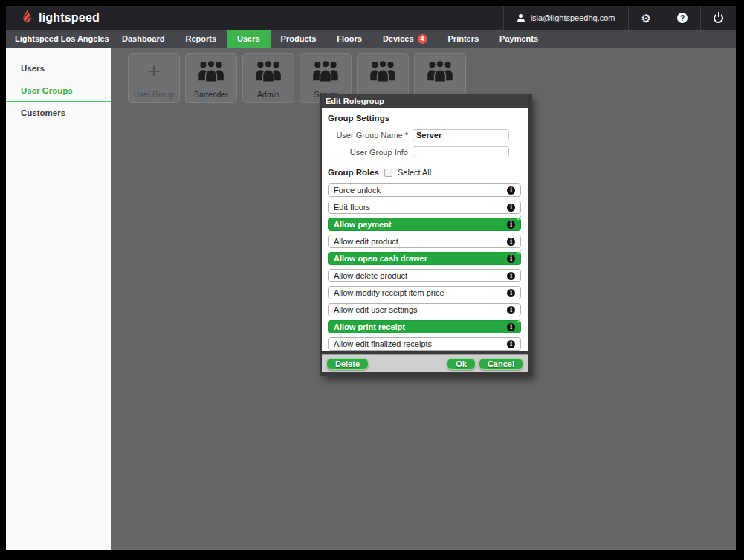  I want to click on user-group-tile-bartender: Bartender, so click(211, 79).